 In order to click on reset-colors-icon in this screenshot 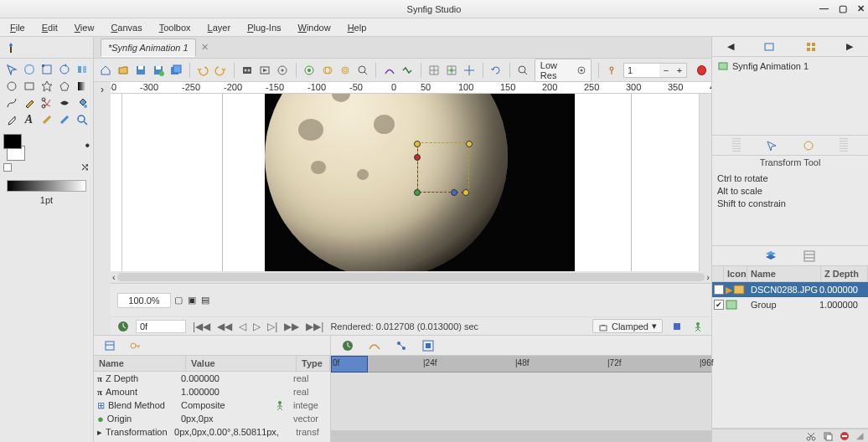, I will do `click(8, 167)`.